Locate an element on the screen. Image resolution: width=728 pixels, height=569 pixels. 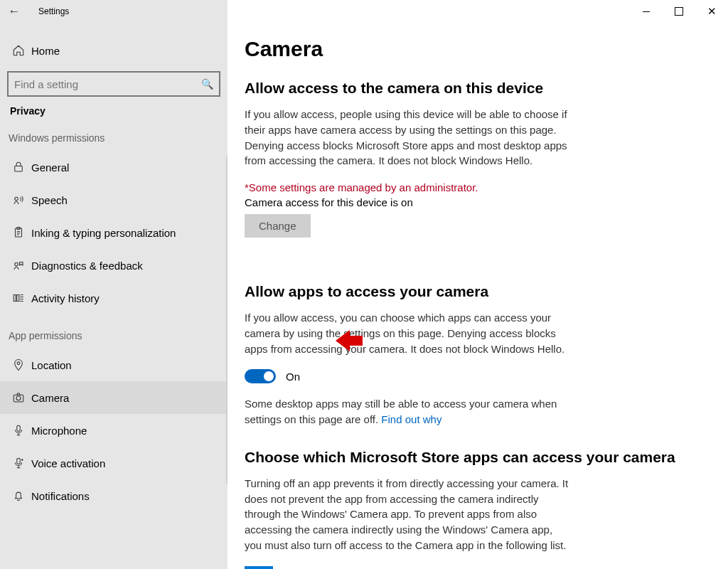
nav-inking: Inking & typing personalization is located at coordinates (114, 233).